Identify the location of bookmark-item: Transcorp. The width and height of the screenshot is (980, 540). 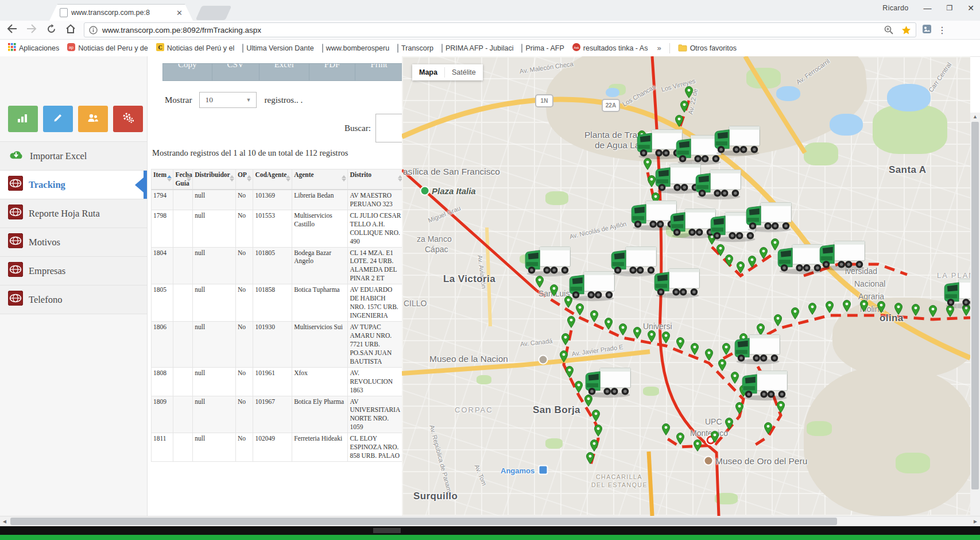
(416, 48).